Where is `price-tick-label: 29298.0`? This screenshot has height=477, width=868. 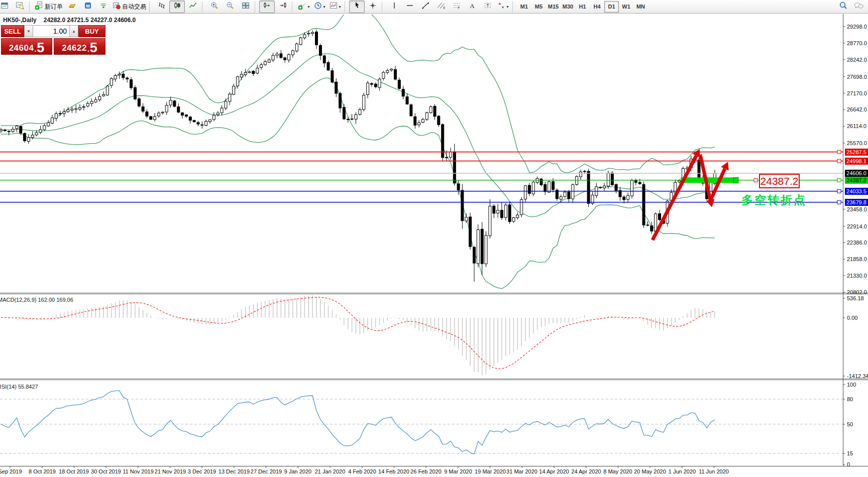
price-tick-label: 29298.0 is located at coordinates (857, 27).